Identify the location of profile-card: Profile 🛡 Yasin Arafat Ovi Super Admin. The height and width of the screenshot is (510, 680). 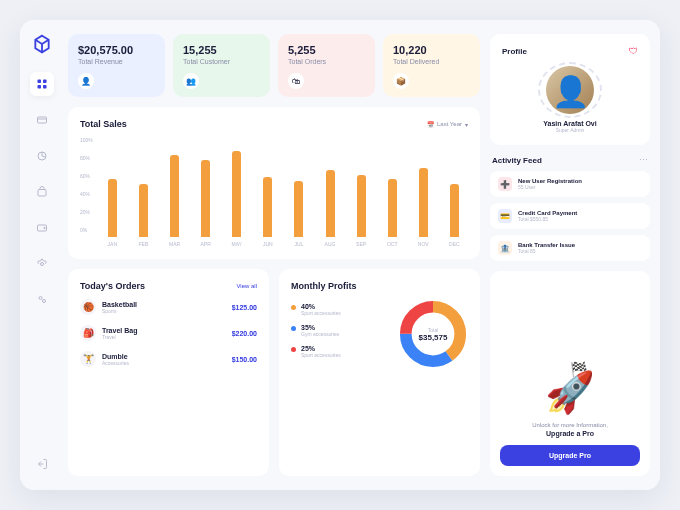
(570, 90).